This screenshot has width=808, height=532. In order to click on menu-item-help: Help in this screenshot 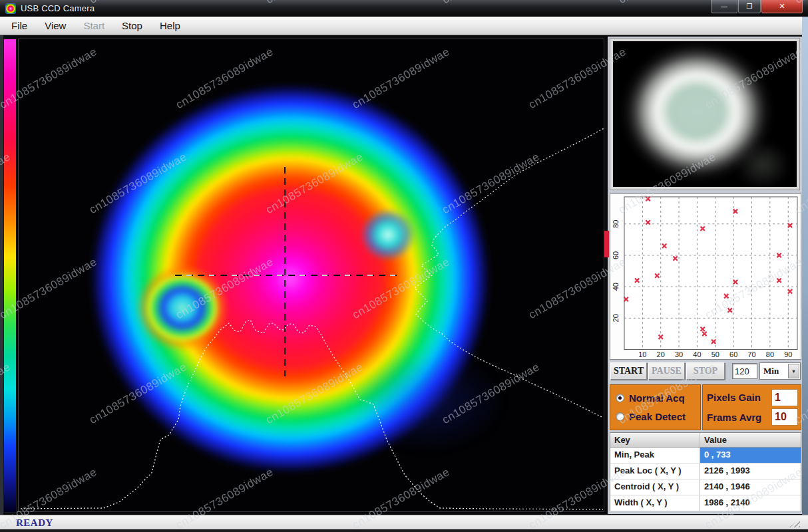, I will do `click(170, 25)`.